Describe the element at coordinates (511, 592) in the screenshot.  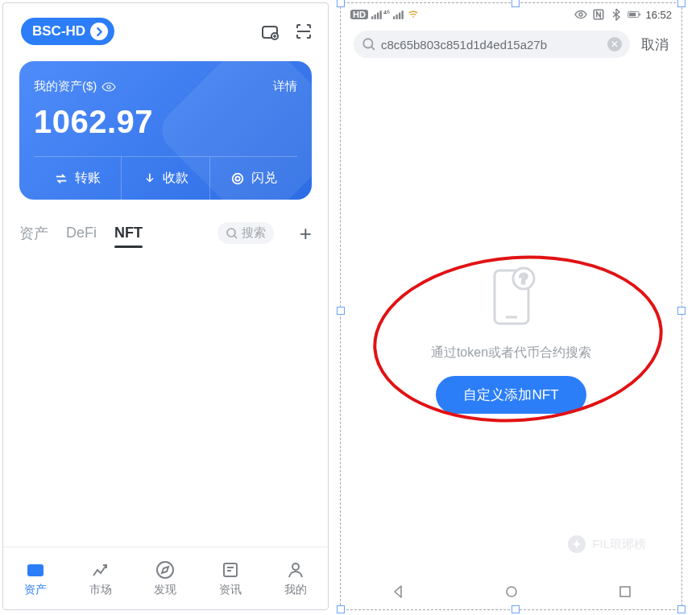
I see `android-nav` at that location.